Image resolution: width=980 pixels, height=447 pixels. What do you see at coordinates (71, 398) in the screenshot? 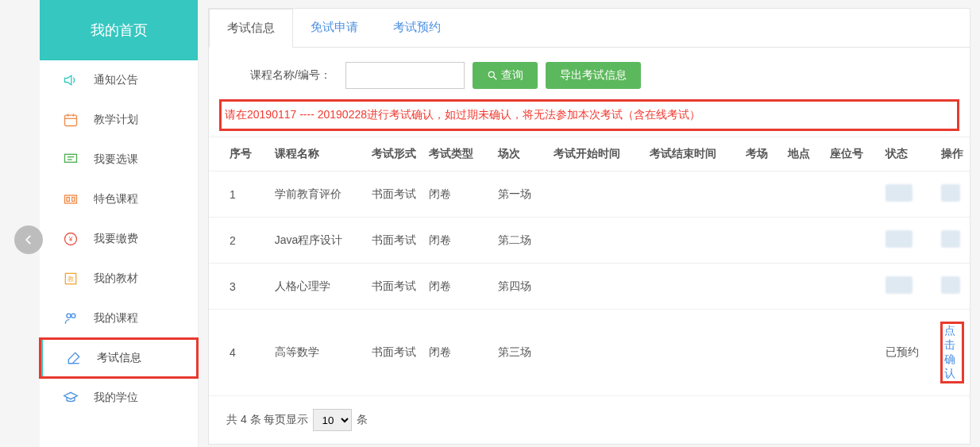
I see `cap-icon` at bounding box center [71, 398].